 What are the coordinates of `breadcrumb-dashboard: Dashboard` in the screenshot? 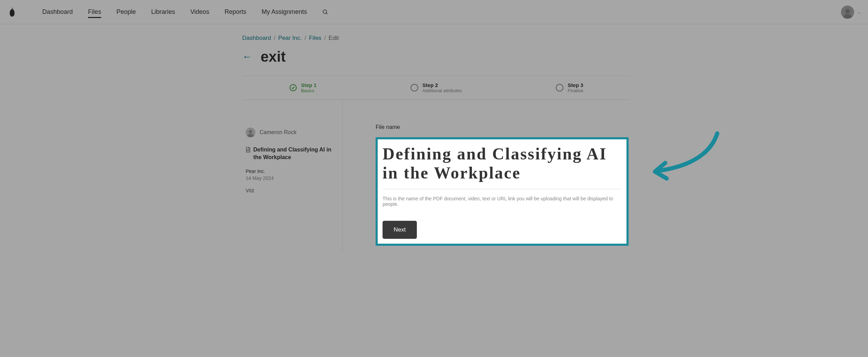 It's located at (256, 38).